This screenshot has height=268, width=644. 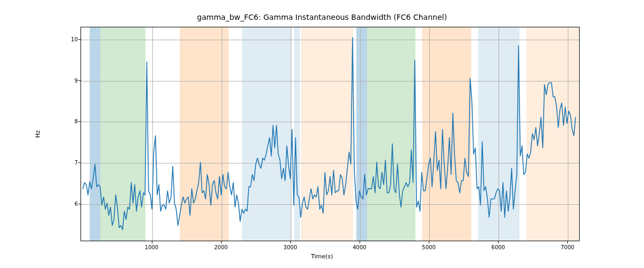 What do you see at coordinates (428, 248) in the screenshot?
I see `x-tick-label: 5000` at bounding box center [428, 248].